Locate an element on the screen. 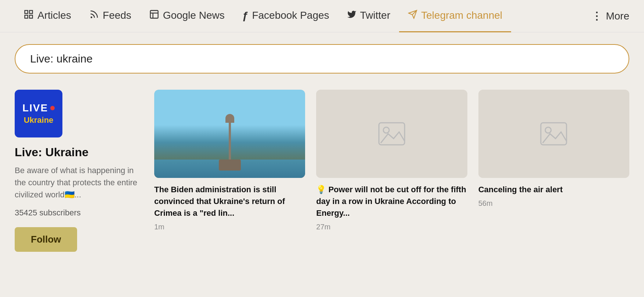  channel-description: Be aware of what is happening in the cou… is located at coordinates (77, 182).